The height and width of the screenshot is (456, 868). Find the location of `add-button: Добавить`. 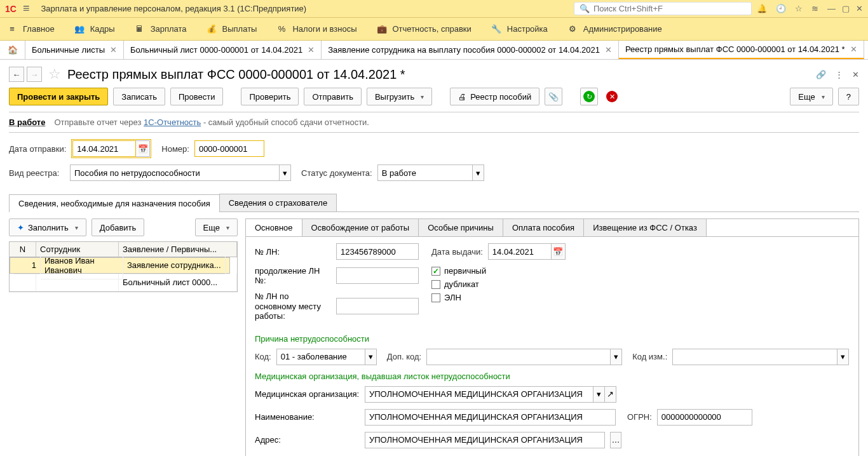

add-button: Добавить is located at coordinates (118, 227).